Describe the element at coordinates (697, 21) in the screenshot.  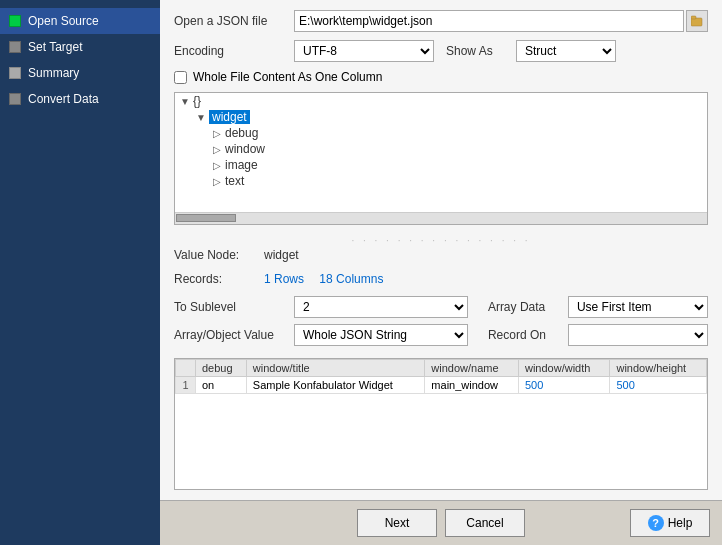
I see `folder-icon` at that location.